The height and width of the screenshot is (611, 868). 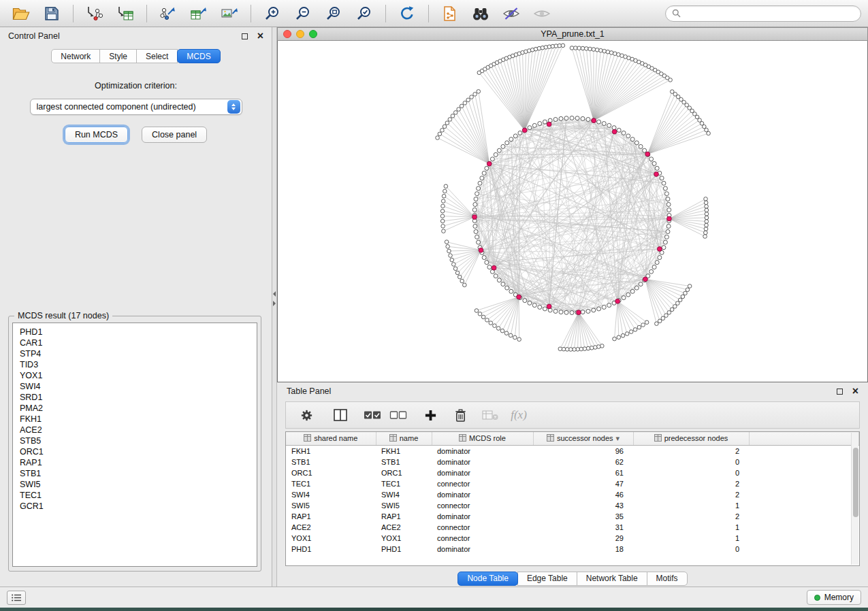 What do you see at coordinates (135, 408) in the screenshot?
I see `mcds-result-item: PMA2` at bounding box center [135, 408].